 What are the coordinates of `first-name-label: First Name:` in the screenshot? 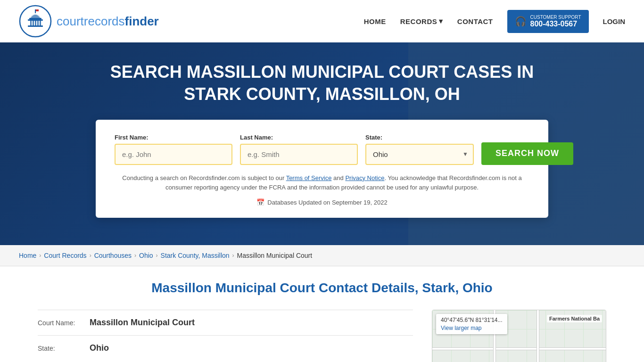 It's located at (173, 138).